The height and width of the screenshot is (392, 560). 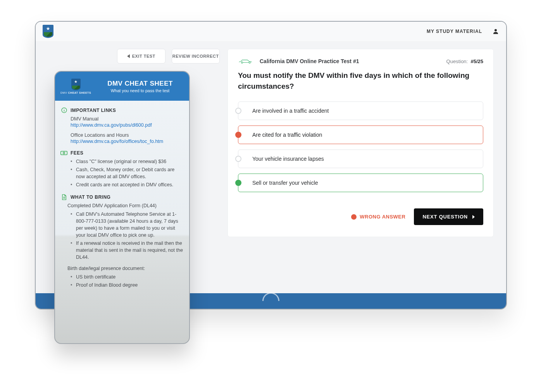 What do you see at coordinates (474, 217) in the screenshot?
I see `chevron-right-icon` at bounding box center [474, 217].